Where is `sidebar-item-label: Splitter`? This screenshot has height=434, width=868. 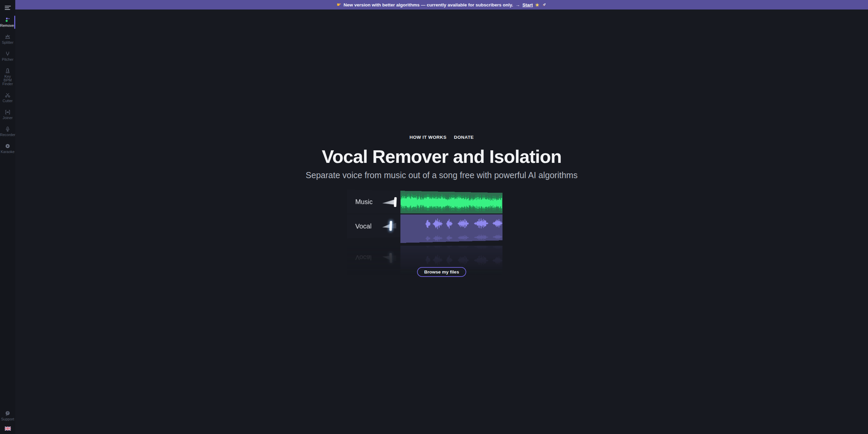
sidebar-item-label: Splitter is located at coordinates (7, 43).